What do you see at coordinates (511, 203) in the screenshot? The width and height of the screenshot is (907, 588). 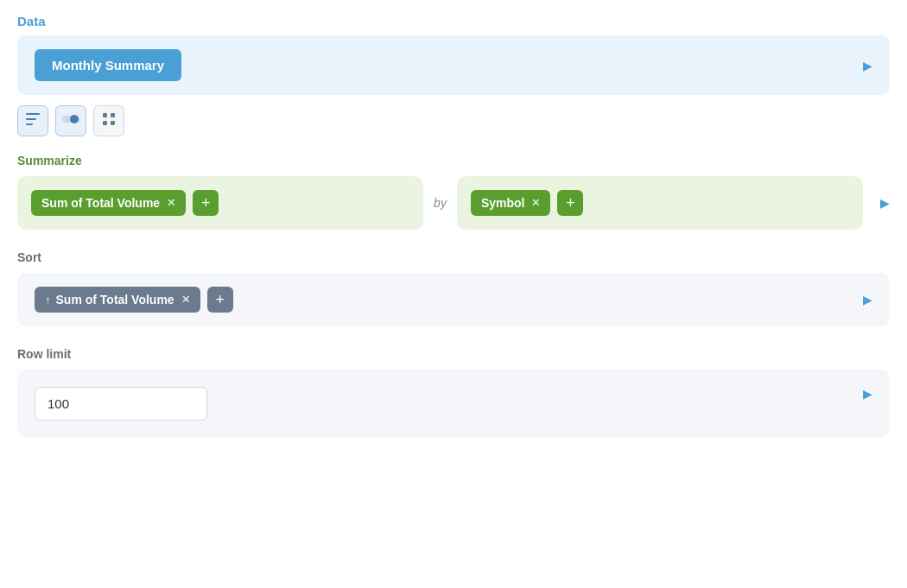 I see `symbol-pill: Symbol ✕` at bounding box center [511, 203].